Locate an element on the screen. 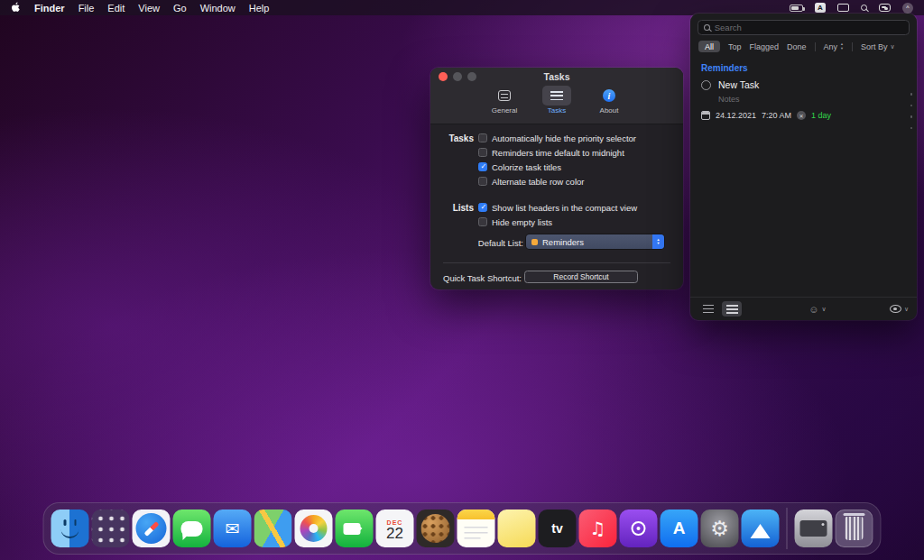 The height and width of the screenshot is (560, 924). menu-edit: Edit is located at coordinates (116, 8).